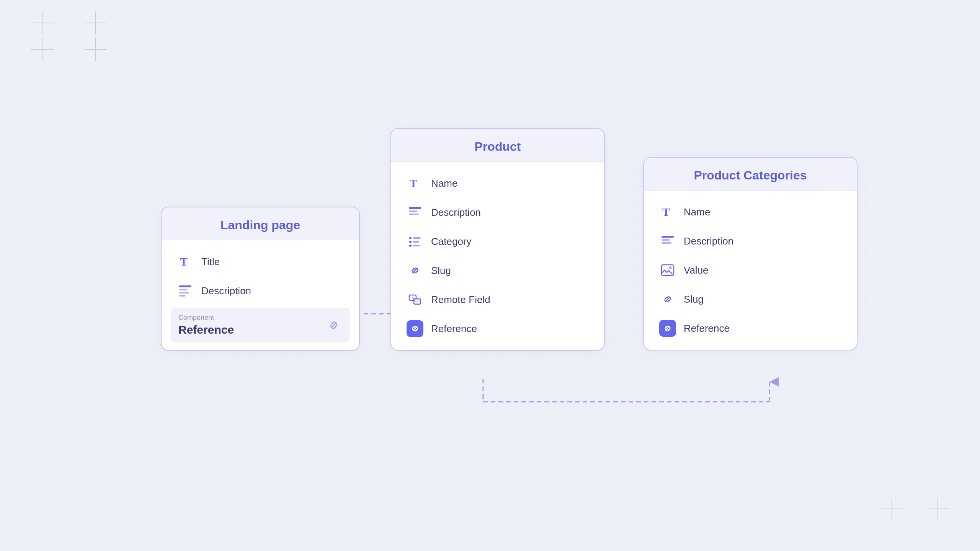 This screenshot has height=551, width=980. Describe the element at coordinates (668, 270) in the screenshot. I see `media-icon` at that location.